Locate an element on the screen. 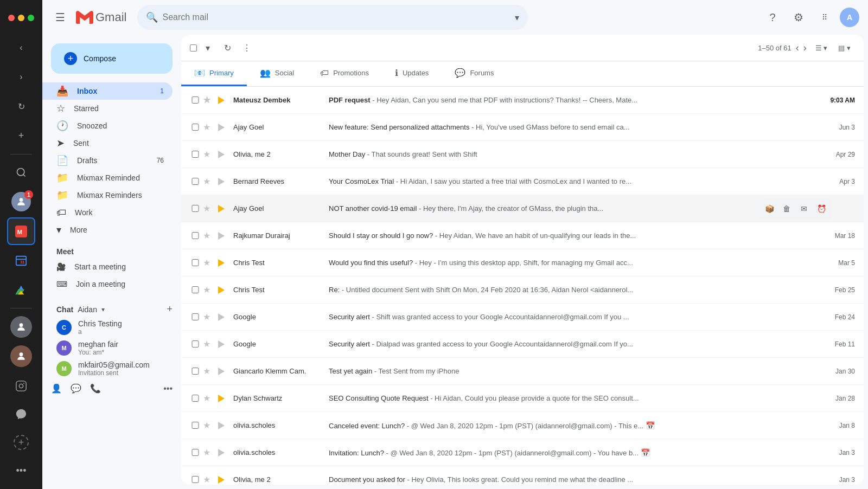 Image resolution: width=868 pixels, height=489 pixels. email-email-12-checkbox is located at coordinates (195, 398).